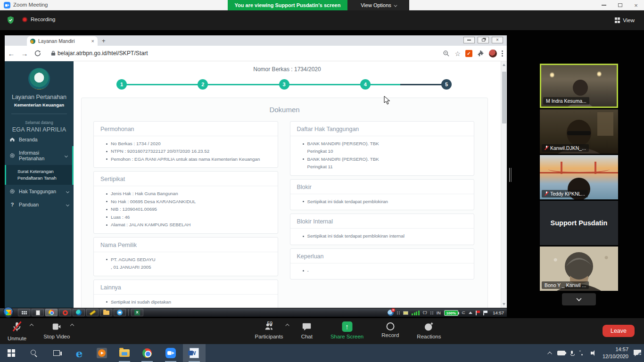 The image size is (644, 362). Describe the element at coordinates (39, 130) in the screenshot. I see `user-name: EGA RANI APRILIA` at that location.